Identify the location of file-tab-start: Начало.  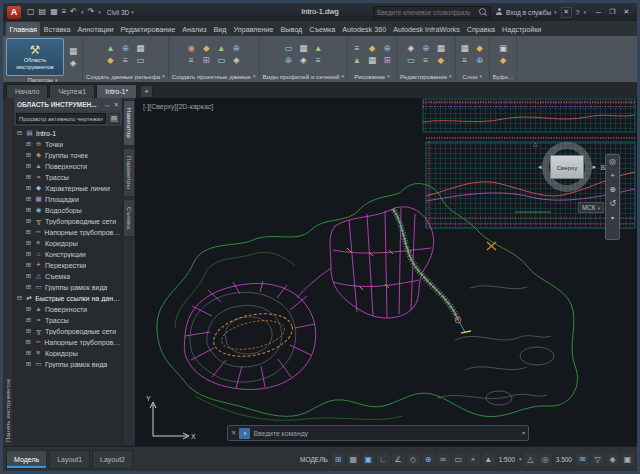
(27, 91).